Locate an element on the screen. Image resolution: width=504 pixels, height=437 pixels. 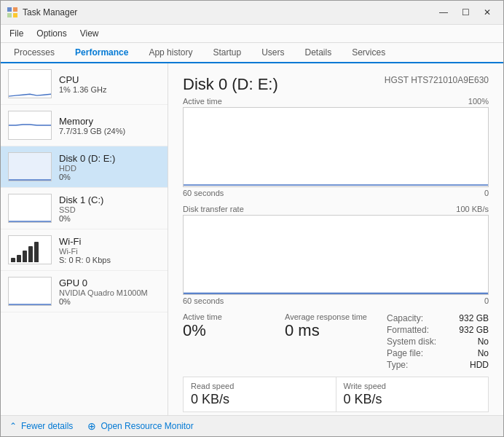
wifi-sub: Wi-Fi is located at coordinates (109, 251).